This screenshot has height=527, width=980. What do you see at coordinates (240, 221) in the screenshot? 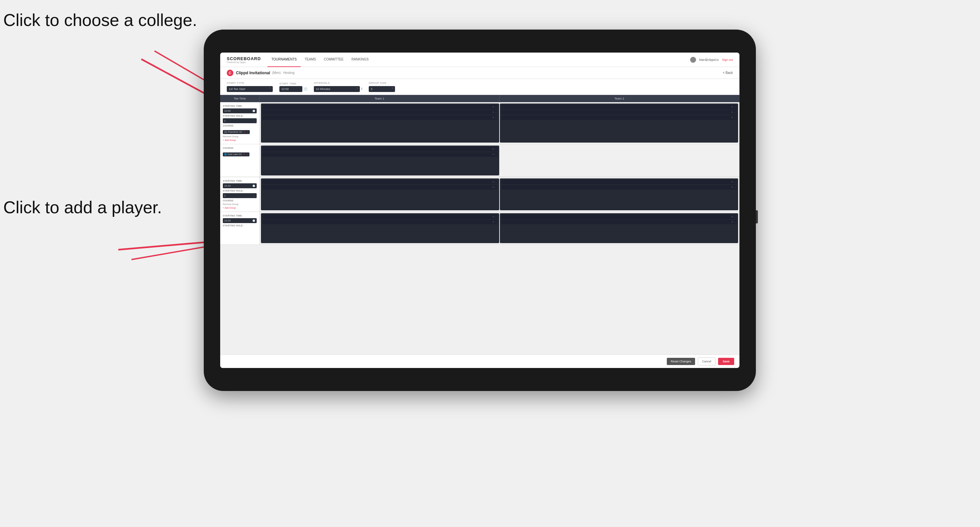
I see `starting-time-input-3: 10:20 🕙` at bounding box center [240, 221].